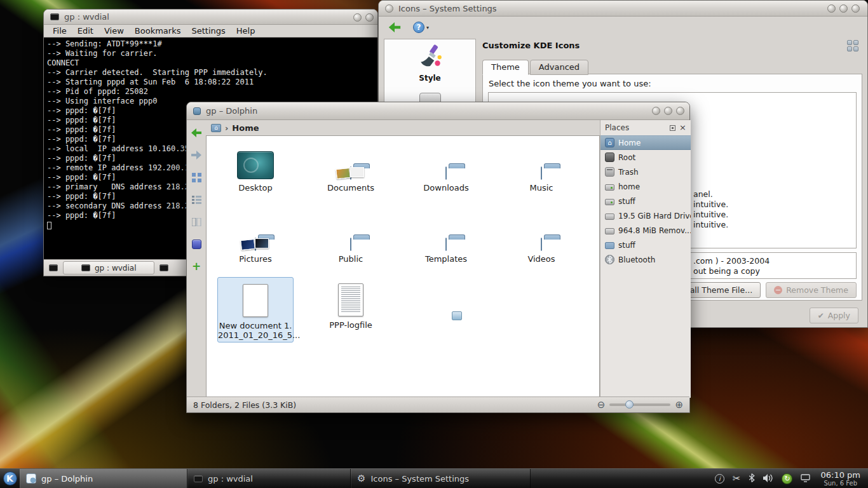 Image resolution: width=868 pixels, height=488 pixels. I want to click on remove-theme-button: − Remove Theme, so click(811, 290).